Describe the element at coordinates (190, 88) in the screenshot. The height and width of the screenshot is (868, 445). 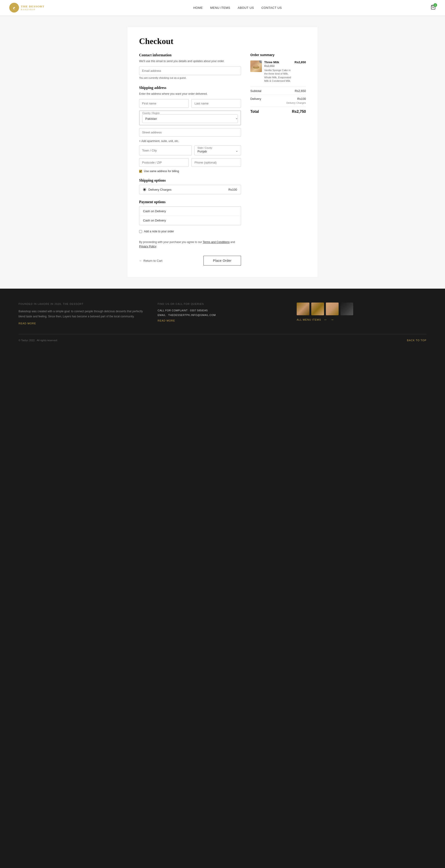
I see `shipping-section-title: Shipping address` at that location.